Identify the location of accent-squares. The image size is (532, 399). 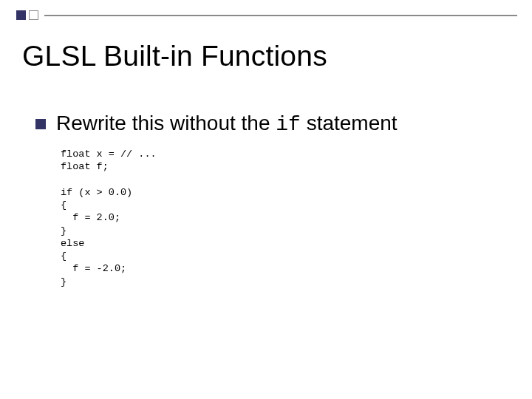
(27, 15).